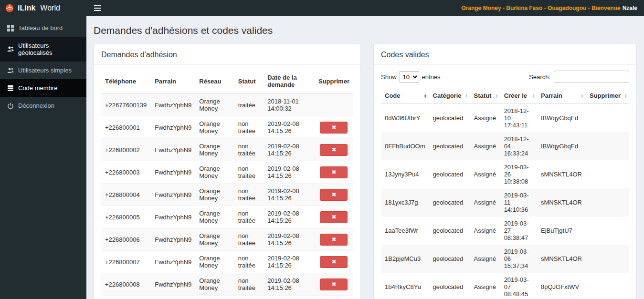 This screenshot has height=299, width=644. What do you see at coordinates (561, 286) in the screenshot?
I see `parrain-cell: 8pQJGFxtWV` at bounding box center [561, 286].